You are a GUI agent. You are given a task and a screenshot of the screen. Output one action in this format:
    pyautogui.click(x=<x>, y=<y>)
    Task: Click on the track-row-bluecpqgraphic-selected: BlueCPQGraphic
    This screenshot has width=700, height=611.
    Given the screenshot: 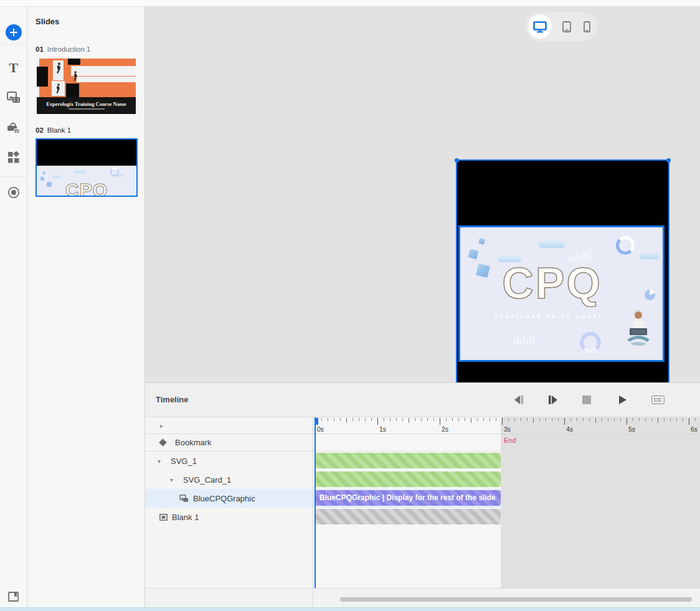 What is the action you would take?
    pyautogui.click(x=229, y=498)
    